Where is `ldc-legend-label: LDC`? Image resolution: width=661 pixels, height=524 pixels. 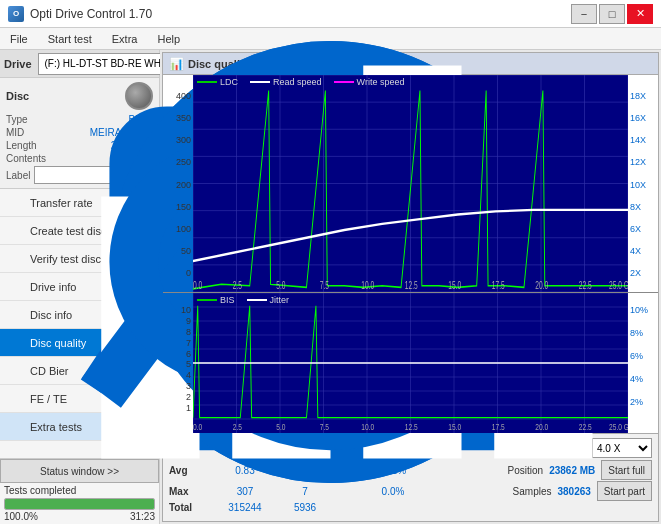
ldc-legend-label: LDC is located at coordinates (229, 82).